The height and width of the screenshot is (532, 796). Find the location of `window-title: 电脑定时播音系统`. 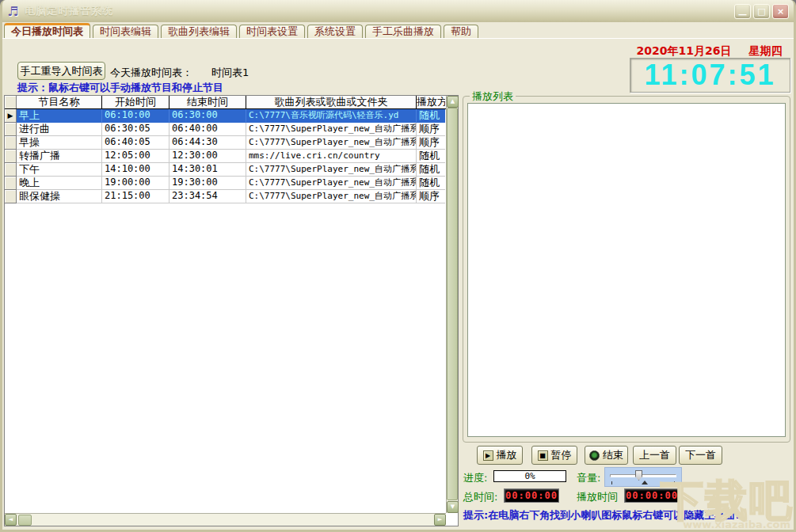

window-title: 电脑定时播音系统 is located at coordinates (69, 11).